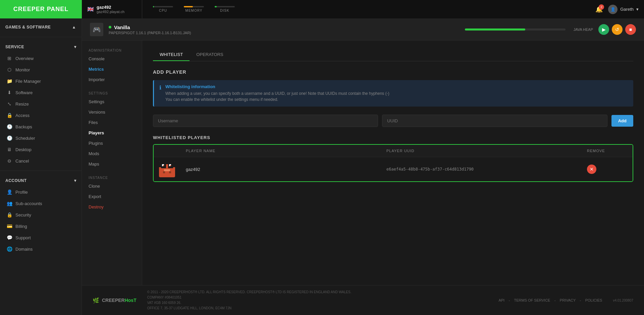 The image size is (644, 315). What do you see at coordinates (112, 164) in the screenshot?
I see `admin-item-maps: Maps` at bounding box center [112, 164].